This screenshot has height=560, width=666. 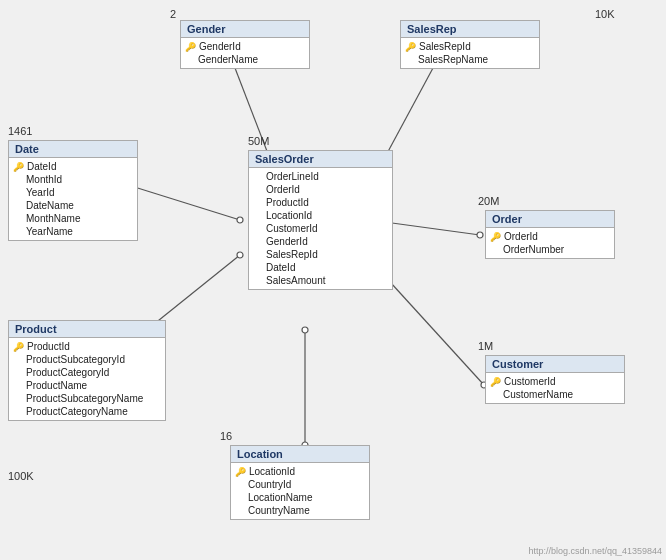 What do you see at coordinates (87, 370) in the screenshot?
I see `product-table: Product 🔑 ProductId ProductSubcategoryId…` at bounding box center [87, 370].